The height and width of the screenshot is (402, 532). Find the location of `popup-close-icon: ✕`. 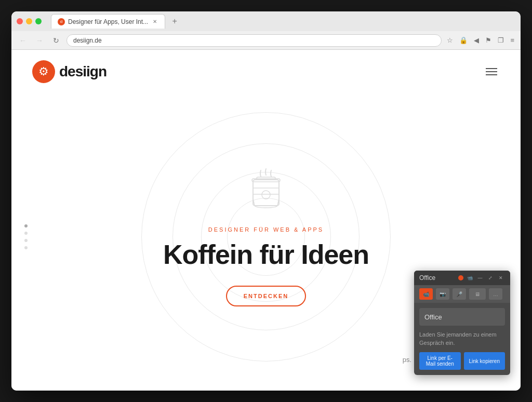

popup-close-icon: ✕ is located at coordinates (501, 278).